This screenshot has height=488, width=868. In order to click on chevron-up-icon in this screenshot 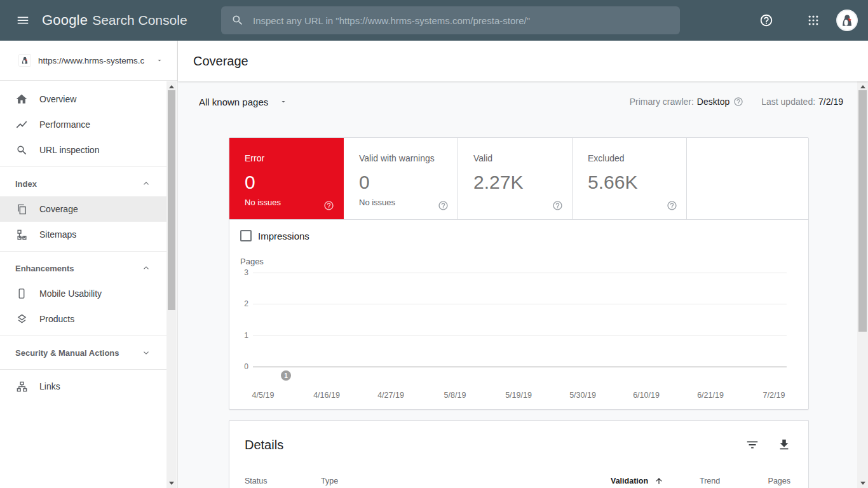, I will do `click(146, 268)`.